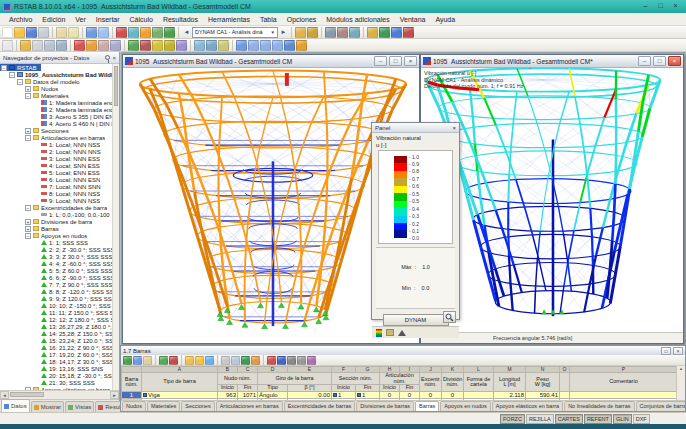  I want to click on table-close-icon: ×, so click(678, 351).